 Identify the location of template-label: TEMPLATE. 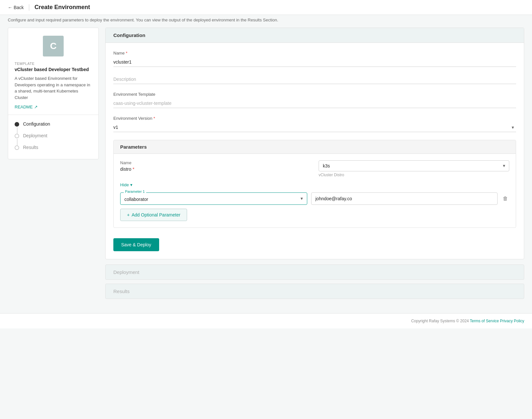
(53, 64).